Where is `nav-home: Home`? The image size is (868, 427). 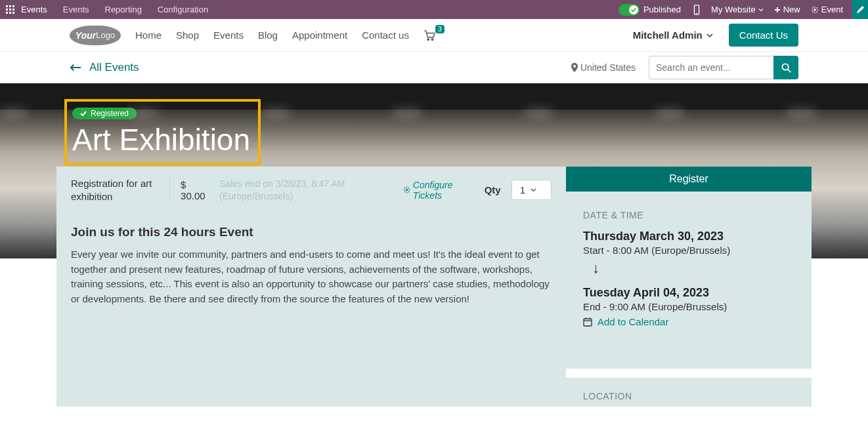 nav-home: Home is located at coordinates (148, 35).